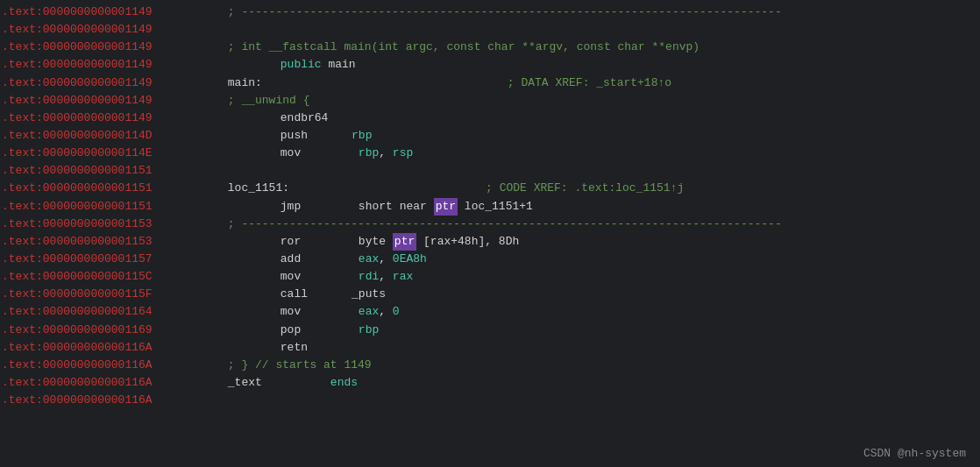  Describe the element at coordinates (490, 30) in the screenshot. I see `code-line: .text:0000000000001149` at that location.